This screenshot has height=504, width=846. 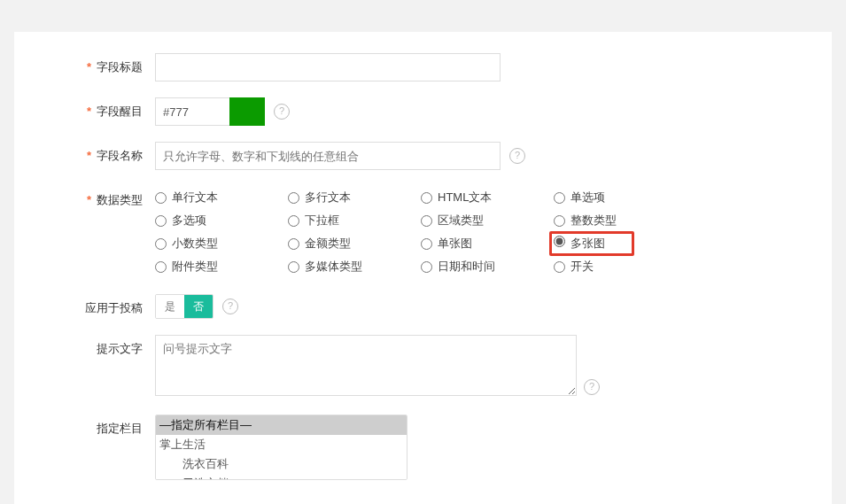 I want to click on dtype-options: 单行文本多行文本HTML文本单选项多选项下拉框区域类型整数类型小数类型金额类型单…, so click(x=430, y=232).